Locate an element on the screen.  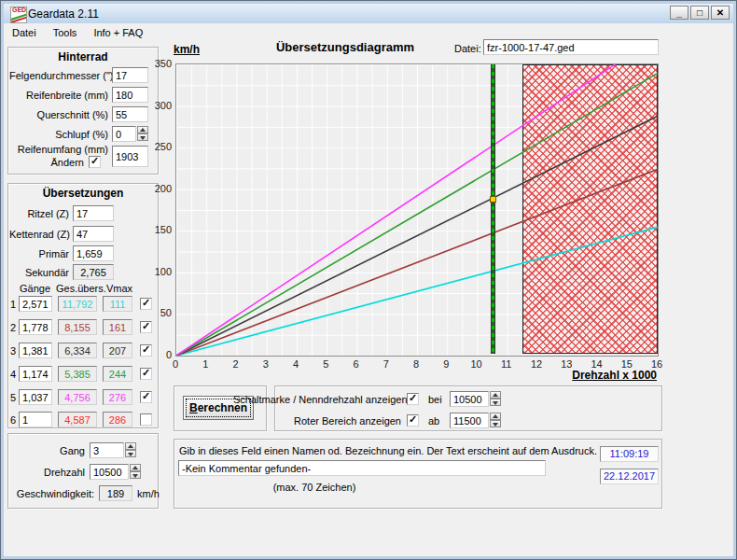
col-gaenge: Gänge is located at coordinates (35, 288).